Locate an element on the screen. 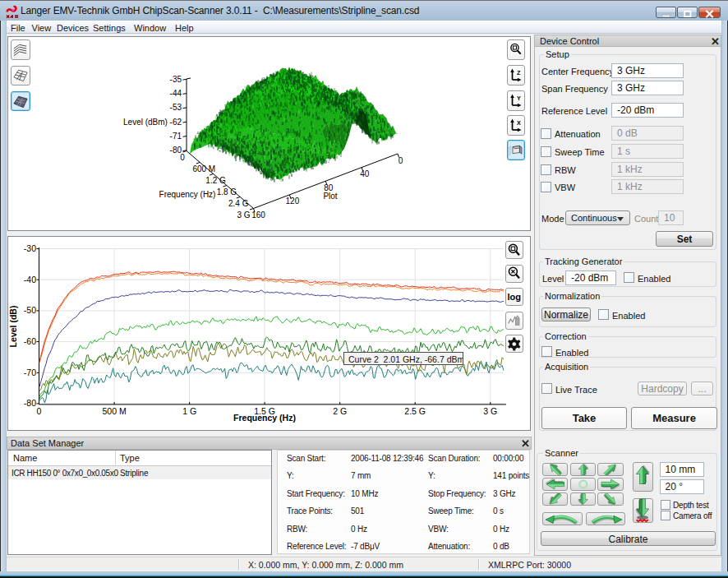 The height and width of the screenshot is (578, 728). svg-text: 120 is located at coordinates (293, 201).